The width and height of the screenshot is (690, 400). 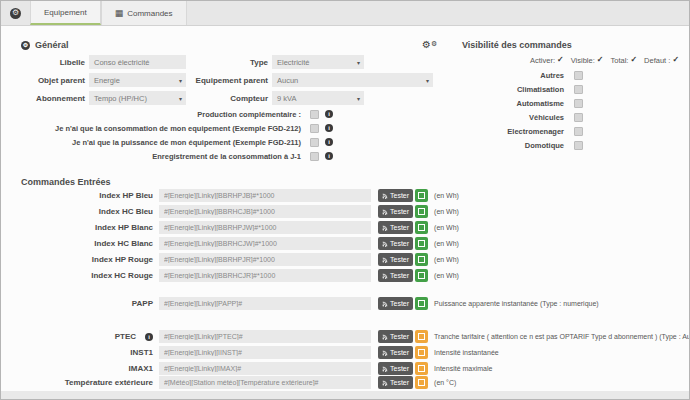 What do you see at coordinates (430, 45) in the screenshot?
I see `cogs-icon` at bounding box center [430, 45].